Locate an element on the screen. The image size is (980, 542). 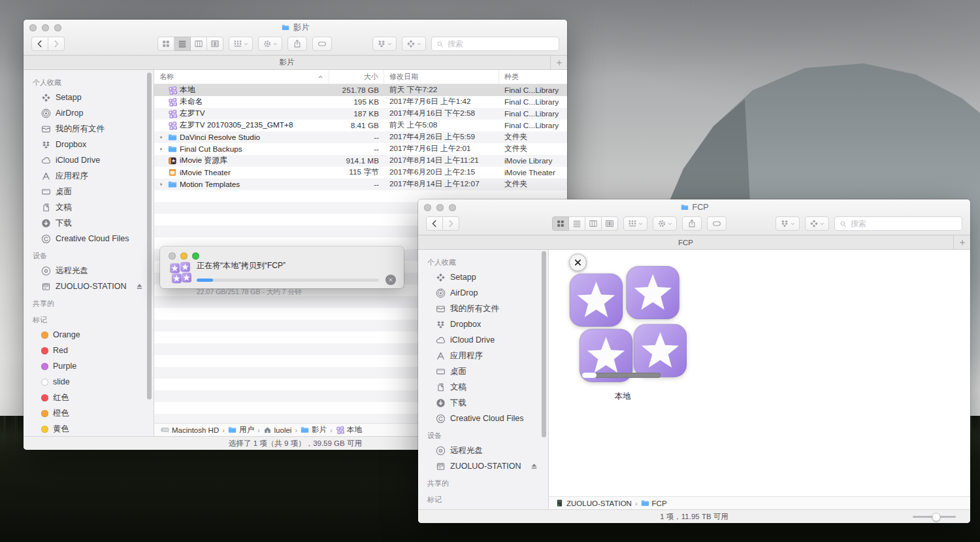
sidebar-tag-item: 红色 is located at coordinates (89, 398).